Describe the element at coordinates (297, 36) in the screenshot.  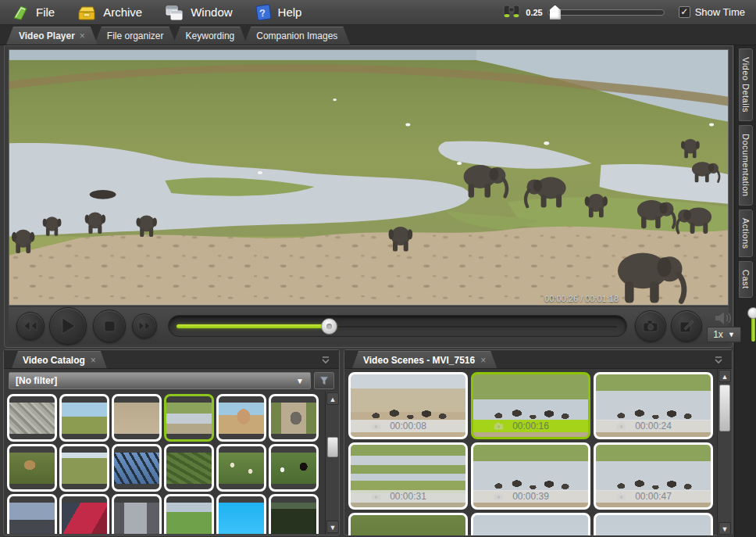
I see `tab-companion-images: Companion Images` at that location.